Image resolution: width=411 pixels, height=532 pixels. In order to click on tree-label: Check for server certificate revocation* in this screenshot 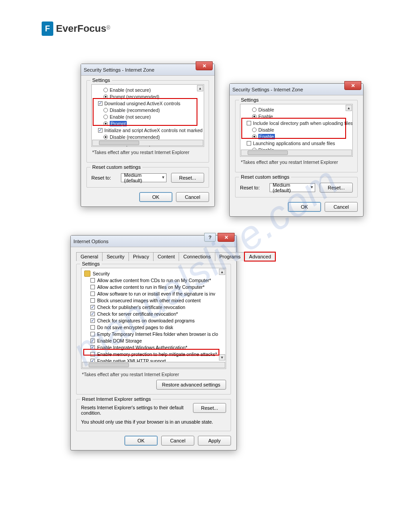, I will do `click(137, 314)`.